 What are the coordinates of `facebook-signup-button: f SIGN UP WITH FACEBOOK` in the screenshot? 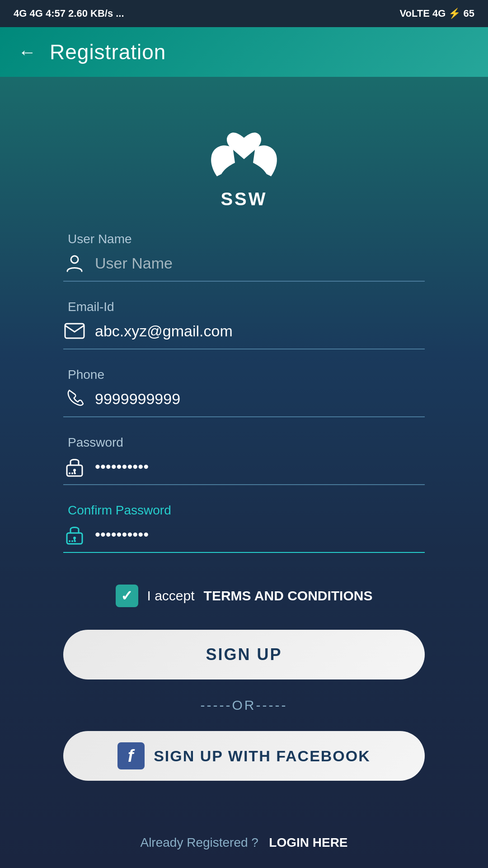 It's located at (244, 756).